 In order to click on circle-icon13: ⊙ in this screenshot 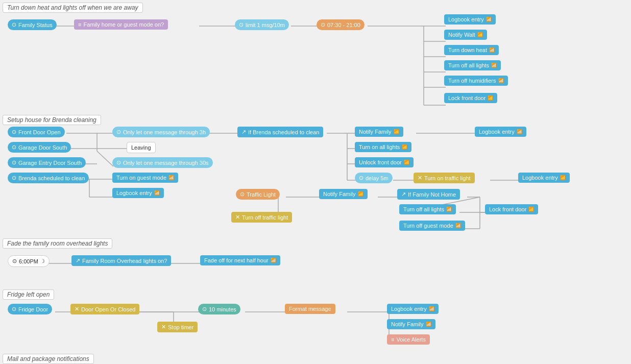, I will do `click(204, 309)`.